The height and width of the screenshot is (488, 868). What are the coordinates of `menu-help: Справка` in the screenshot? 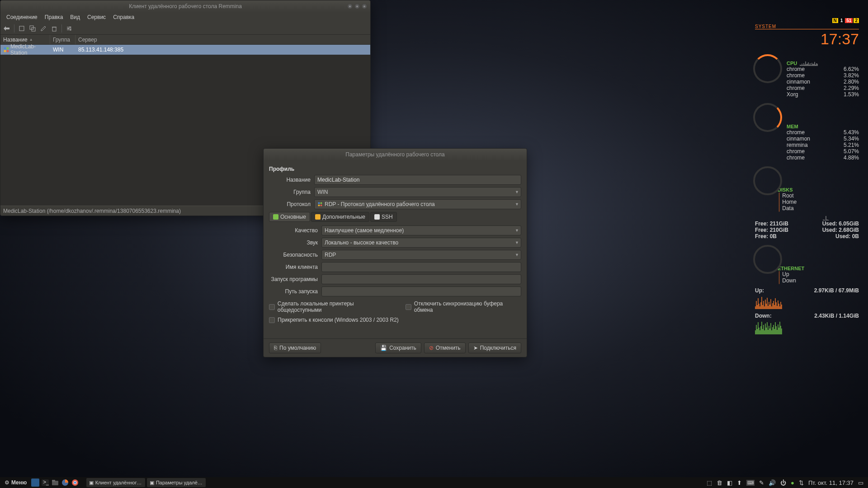 It's located at (124, 17).